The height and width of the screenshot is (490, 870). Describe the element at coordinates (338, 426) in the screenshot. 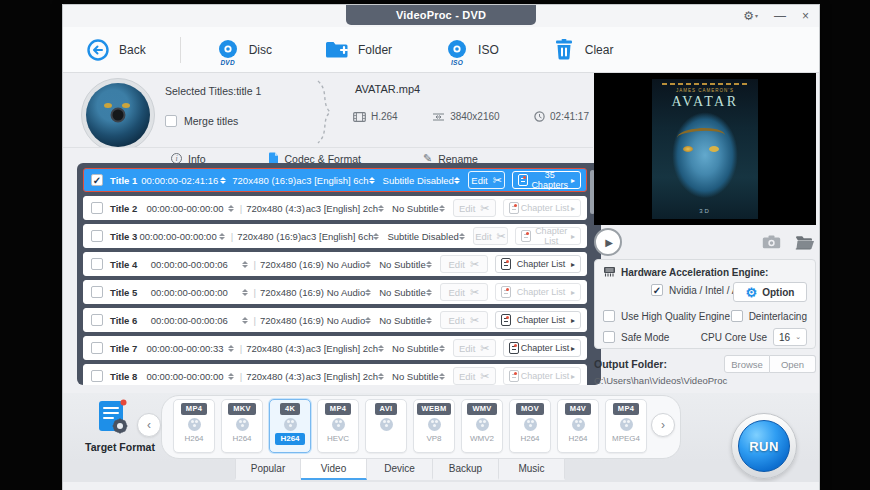

I see `format-tile: MP4 HEVC` at that location.